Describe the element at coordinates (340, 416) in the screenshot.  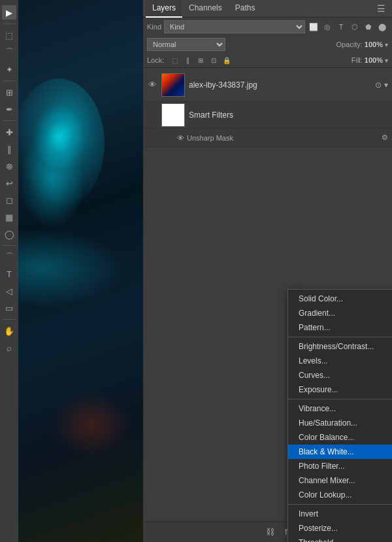
I see `context-menu: Solid Color... Gradient... Pattern... Br…` at that location.